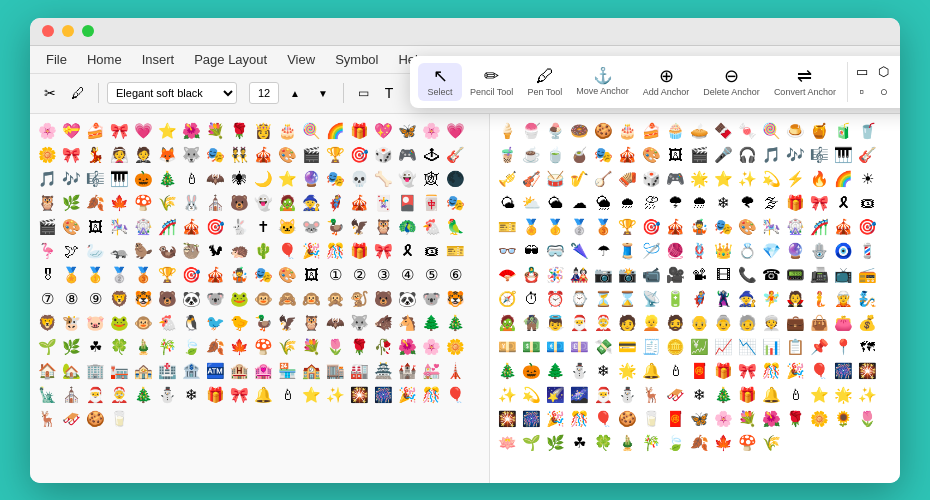  I want to click on list-item: 🌂, so click(579, 251).